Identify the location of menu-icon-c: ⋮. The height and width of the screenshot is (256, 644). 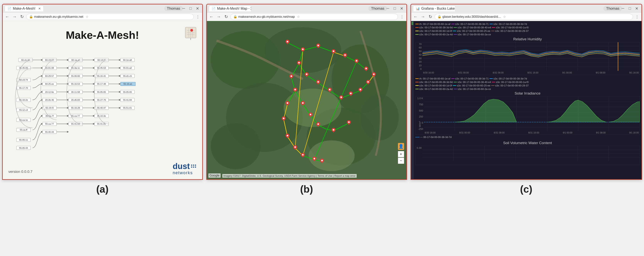
(637, 17).